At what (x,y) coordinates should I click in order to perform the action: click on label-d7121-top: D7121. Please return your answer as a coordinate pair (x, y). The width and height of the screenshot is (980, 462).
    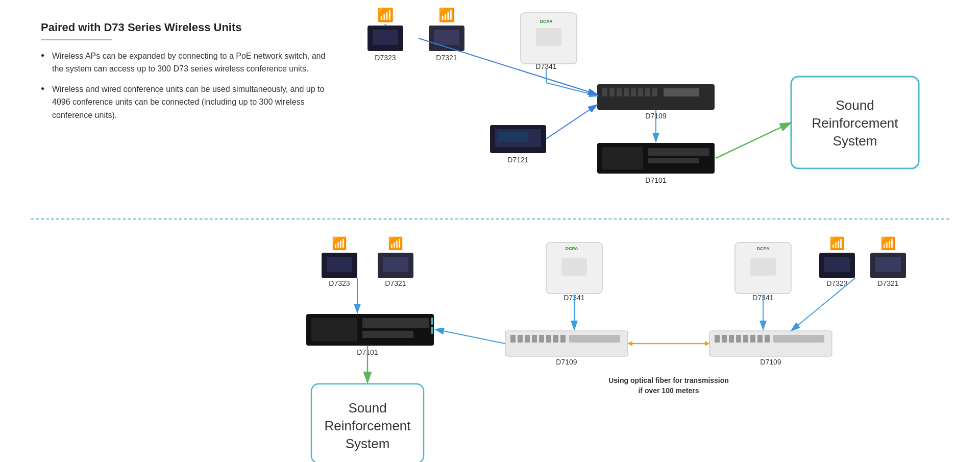
    Looking at the image, I should click on (518, 160).